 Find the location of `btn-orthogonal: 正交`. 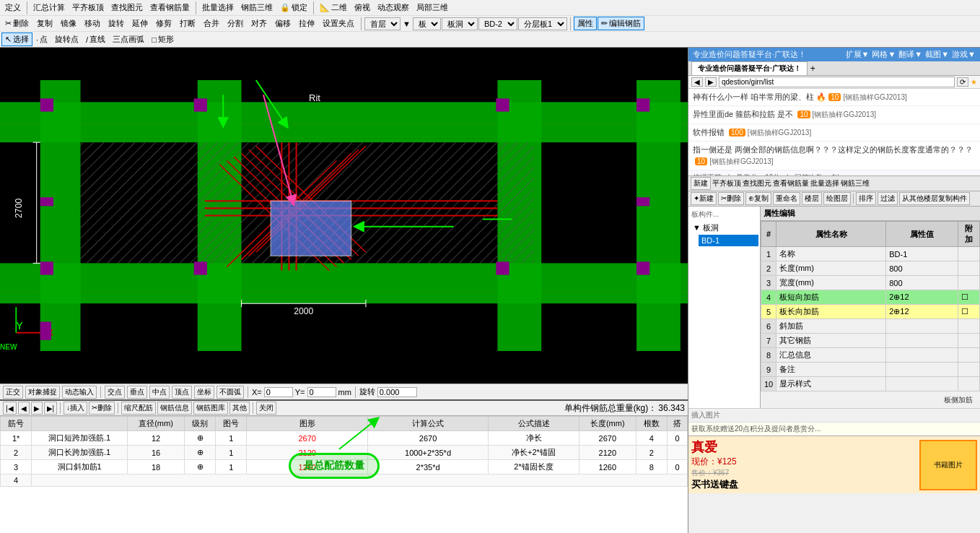

btn-orthogonal: 正交 is located at coordinates (13, 392).